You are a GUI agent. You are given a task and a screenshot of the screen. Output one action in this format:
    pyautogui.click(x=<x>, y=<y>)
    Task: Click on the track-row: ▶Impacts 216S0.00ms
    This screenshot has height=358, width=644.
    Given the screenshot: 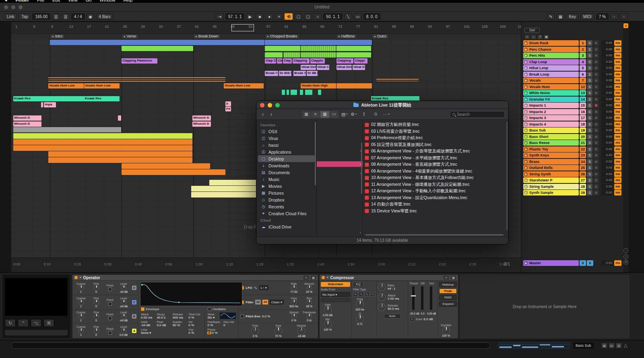 What is the action you would take?
    pyautogui.click(x=572, y=112)
    